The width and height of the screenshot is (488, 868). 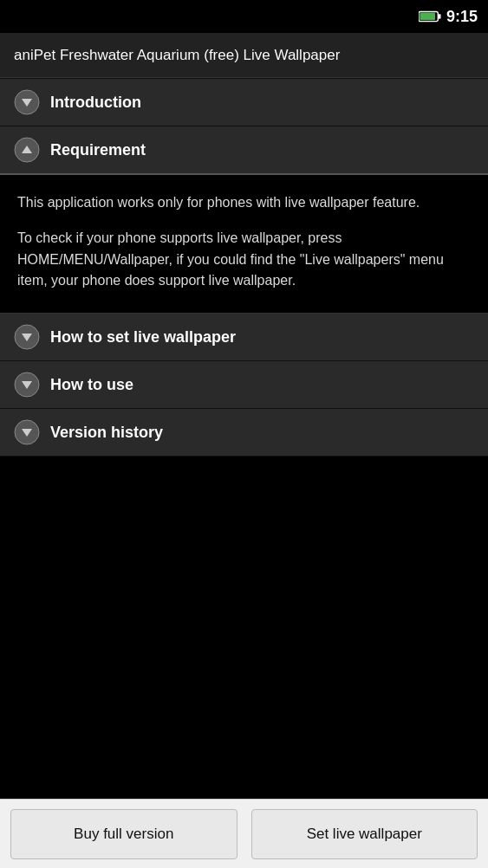 What do you see at coordinates (244, 102) in the screenshot?
I see `introduction-section-row: Introduction` at bounding box center [244, 102].